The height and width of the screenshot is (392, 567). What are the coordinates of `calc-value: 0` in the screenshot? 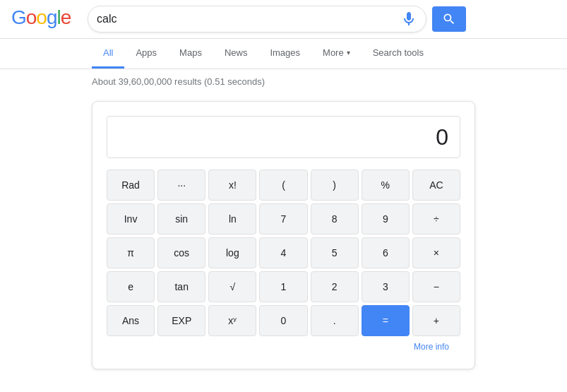 It's located at (442, 137).